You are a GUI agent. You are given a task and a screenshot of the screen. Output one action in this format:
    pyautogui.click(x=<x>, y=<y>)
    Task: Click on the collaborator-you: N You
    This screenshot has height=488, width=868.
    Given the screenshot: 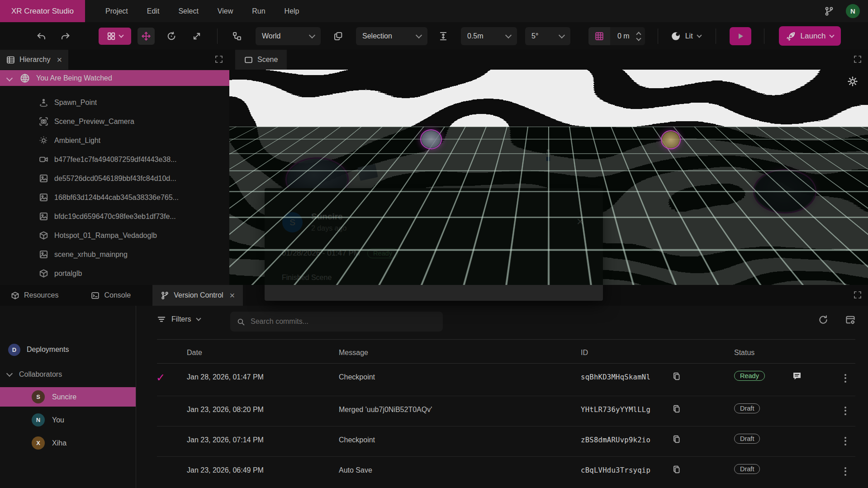 What is the action you would take?
    pyautogui.click(x=68, y=420)
    